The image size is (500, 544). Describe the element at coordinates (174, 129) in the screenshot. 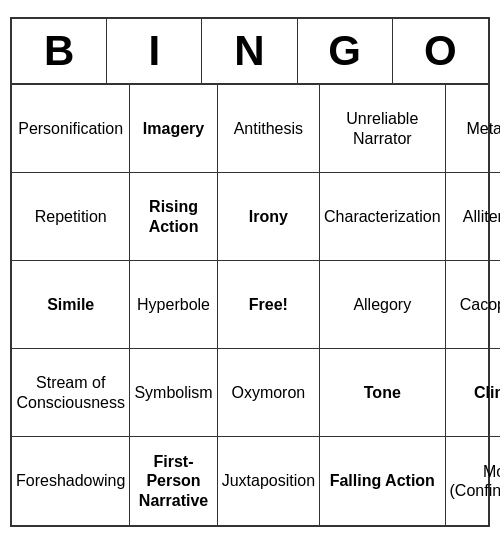

I see `bingo-cell: Imagery` at that location.